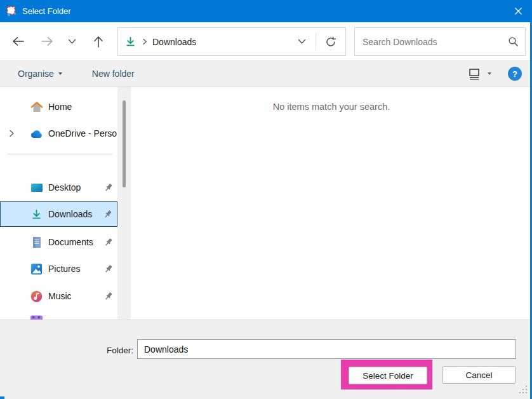  What do you see at coordinates (515, 74) in the screenshot?
I see `help-icon: ?` at bounding box center [515, 74].